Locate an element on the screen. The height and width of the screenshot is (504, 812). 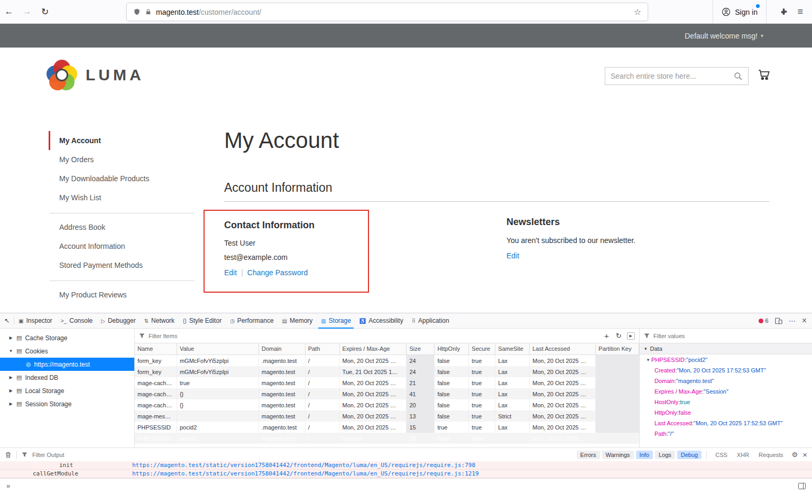
column-header: Domain is located at coordinates (282, 349).